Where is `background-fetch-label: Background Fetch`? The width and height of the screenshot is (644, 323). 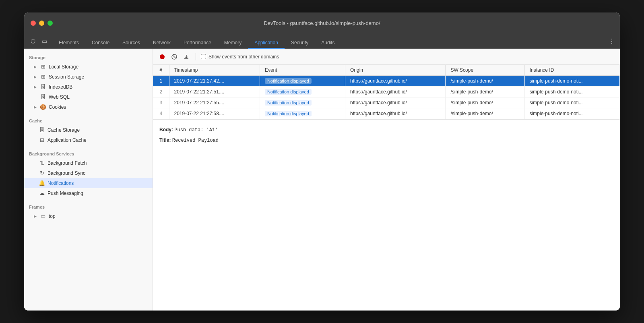
background-fetch-label: Background Fetch is located at coordinates (67, 163).